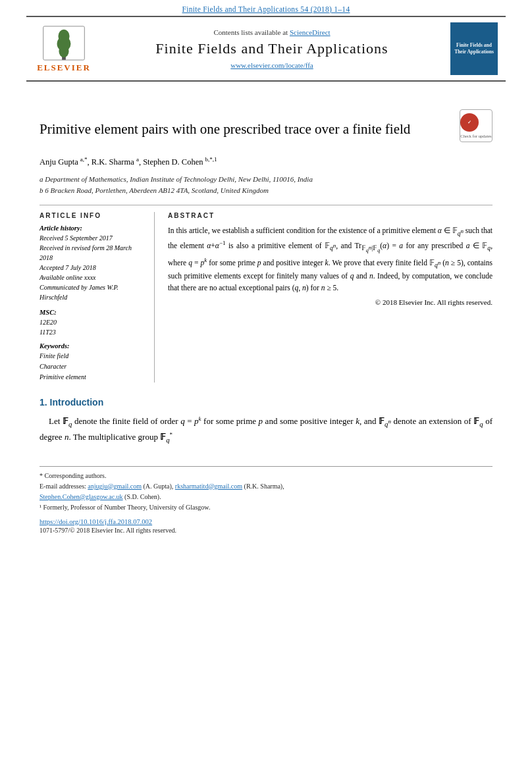 Image resolution: width=532 pixels, height=765 pixels. Describe the element at coordinates (92, 312) in the screenshot. I see `msc-label: MSC:` at that location.